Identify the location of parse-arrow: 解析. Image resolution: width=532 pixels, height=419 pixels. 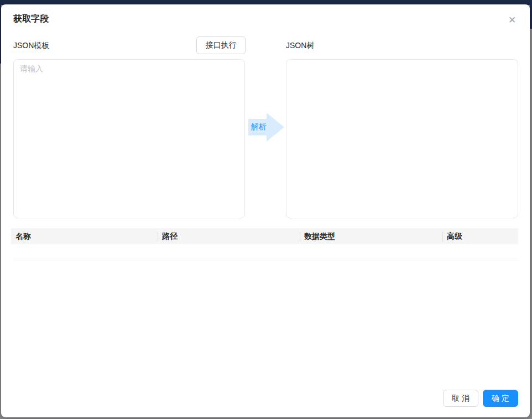
(267, 127).